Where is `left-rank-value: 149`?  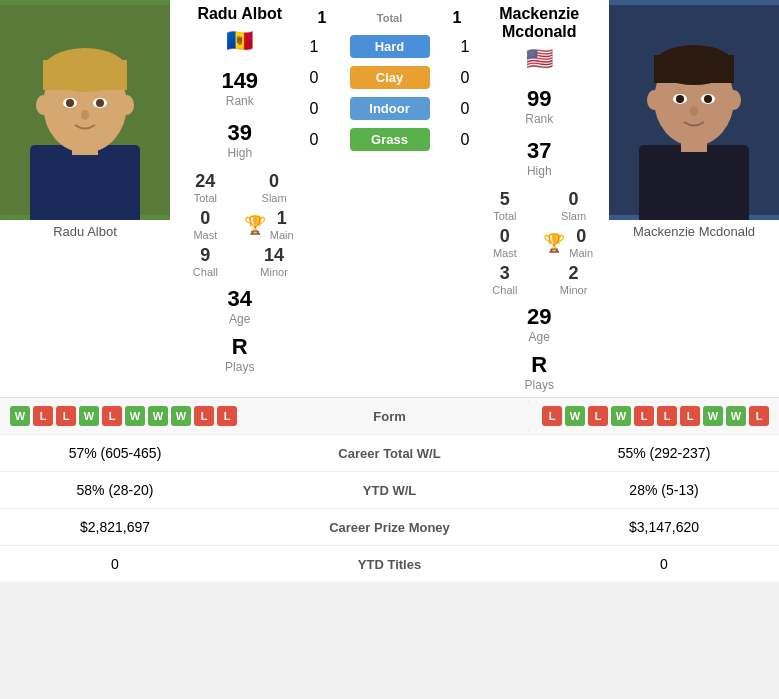 left-rank-value: 149 is located at coordinates (240, 81).